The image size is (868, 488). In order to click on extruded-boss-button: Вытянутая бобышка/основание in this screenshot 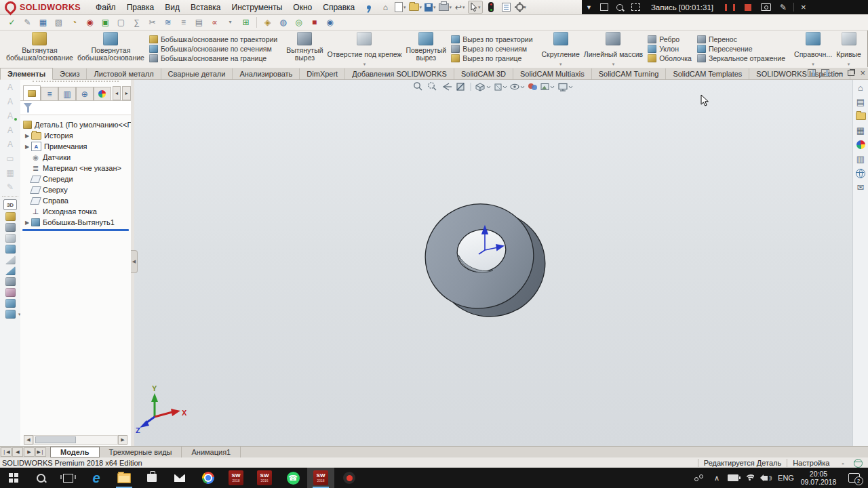, I will do `click(39, 49)`.